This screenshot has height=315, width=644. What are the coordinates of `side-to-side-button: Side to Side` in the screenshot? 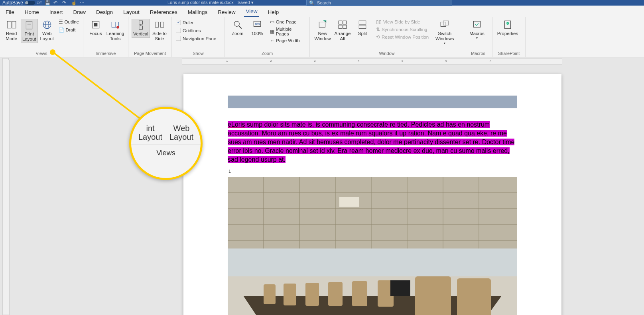 It's located at (160, 30).